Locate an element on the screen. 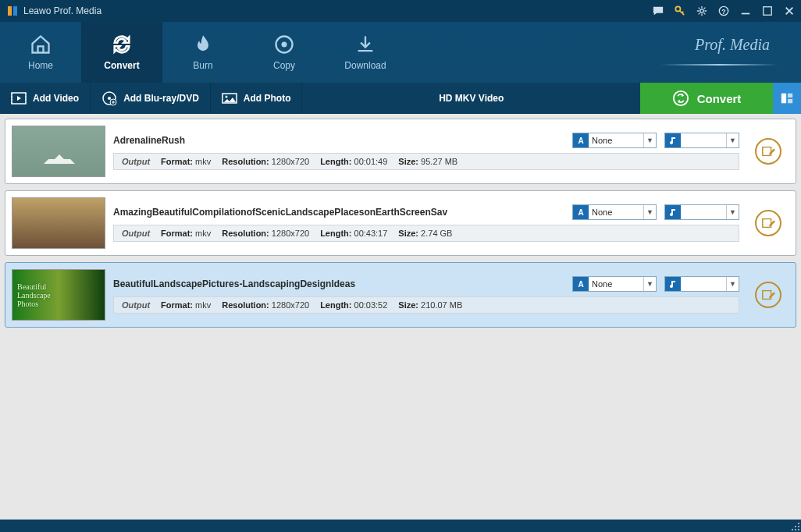 The image size is (801, 532). file-title-row: AdrenalineRushANone▼▼ is located at coordinates (426, 140).